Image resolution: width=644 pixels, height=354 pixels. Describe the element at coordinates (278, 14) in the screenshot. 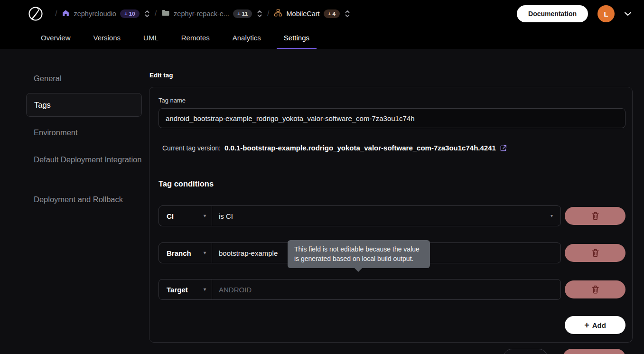

I see `app-hierarchy-icon` at that location.